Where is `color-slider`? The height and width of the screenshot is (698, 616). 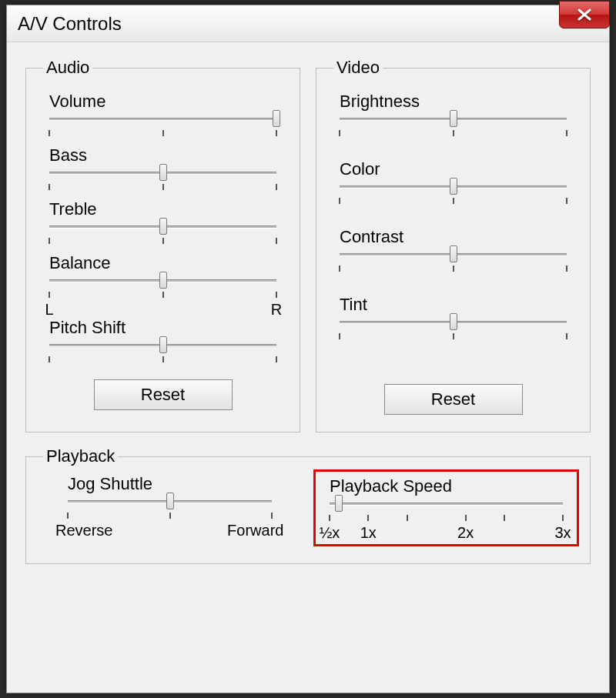 color-slider is located at coordinates (453, 190).